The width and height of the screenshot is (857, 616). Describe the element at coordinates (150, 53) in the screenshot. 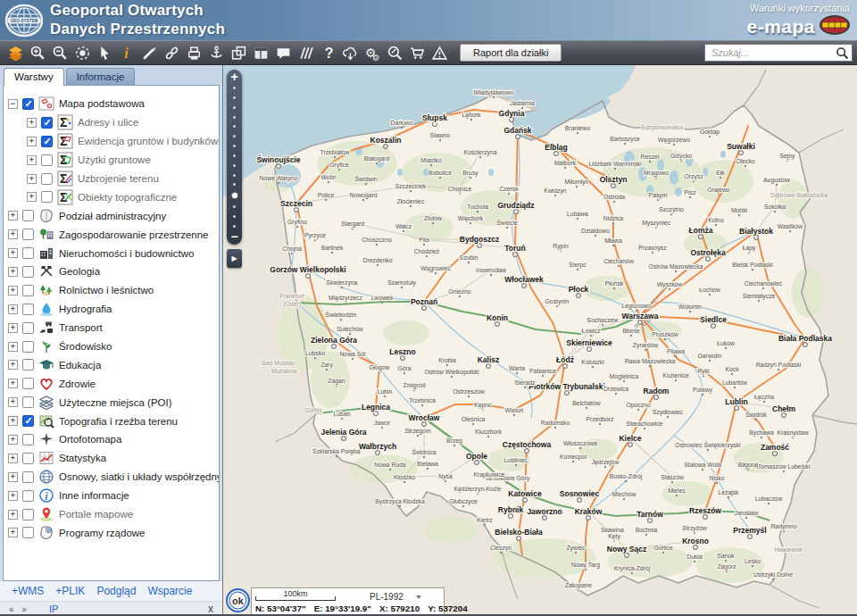

I see `tool-draw-button` at that location.